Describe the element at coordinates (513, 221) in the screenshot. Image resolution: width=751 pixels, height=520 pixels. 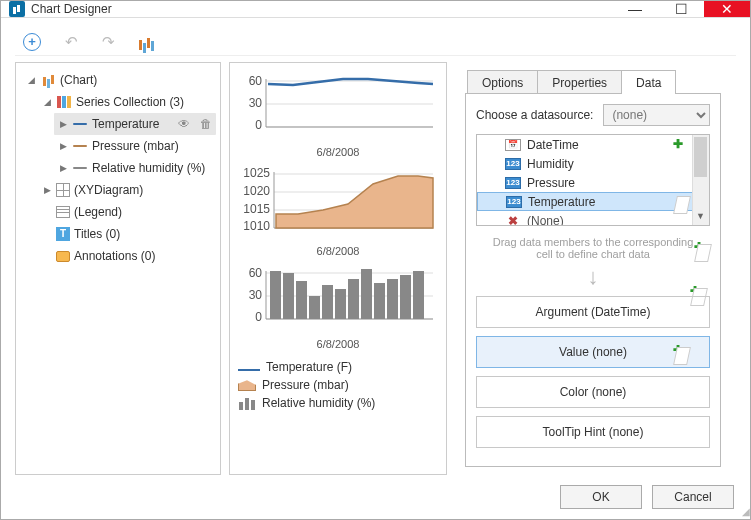
I see `delete-x-icon: ✖` at that location.